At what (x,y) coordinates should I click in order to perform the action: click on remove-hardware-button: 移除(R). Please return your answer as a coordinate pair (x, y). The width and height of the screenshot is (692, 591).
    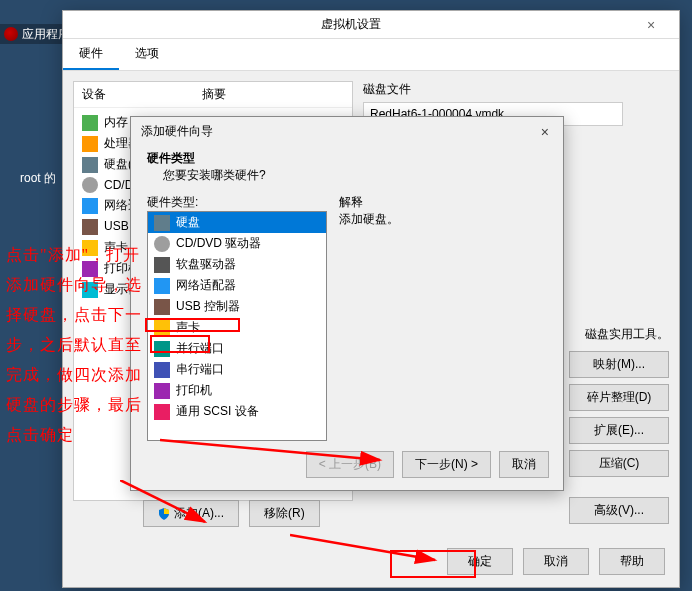
    Looking at the image, I should click on (284, 514).